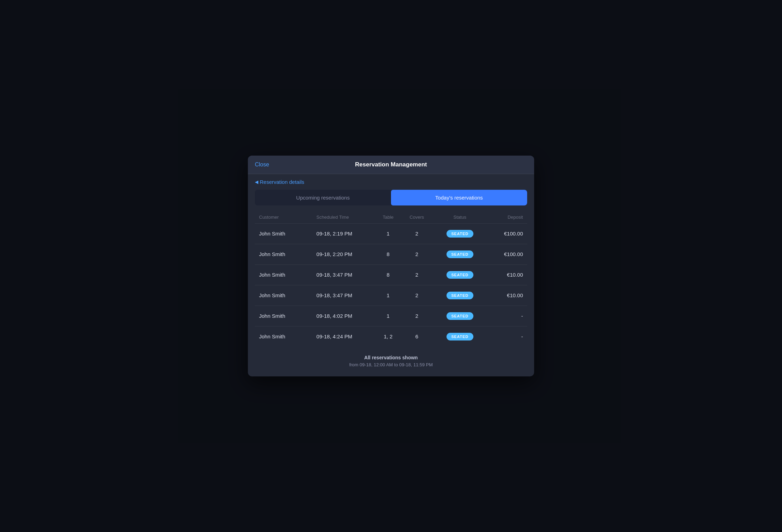  I want to click on table-header: Customer Scheduled Time Table Covers Sta…, so click(391, 217).